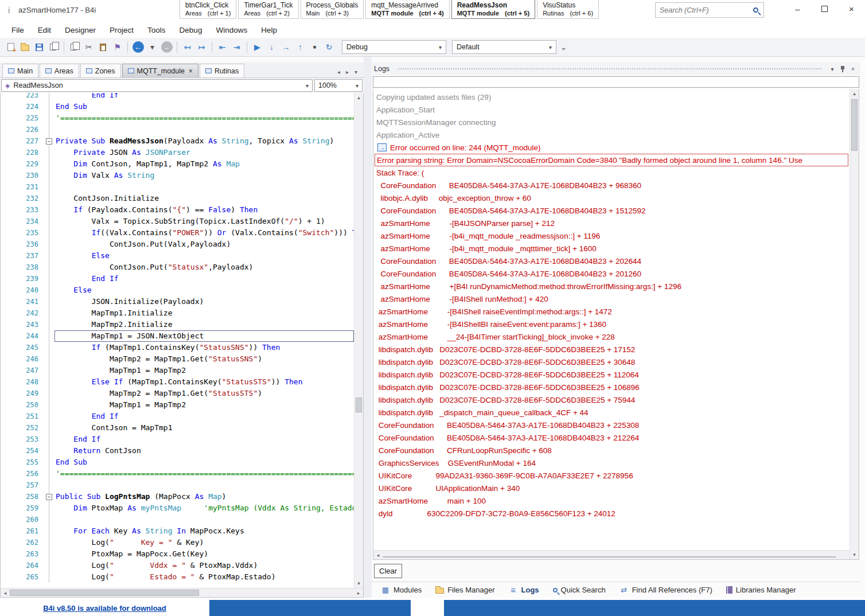  Describe the element at coordinates (854, 324) in the screenshot. I see `logs-vertical-scrollbar: ▴ ▾` at that location.